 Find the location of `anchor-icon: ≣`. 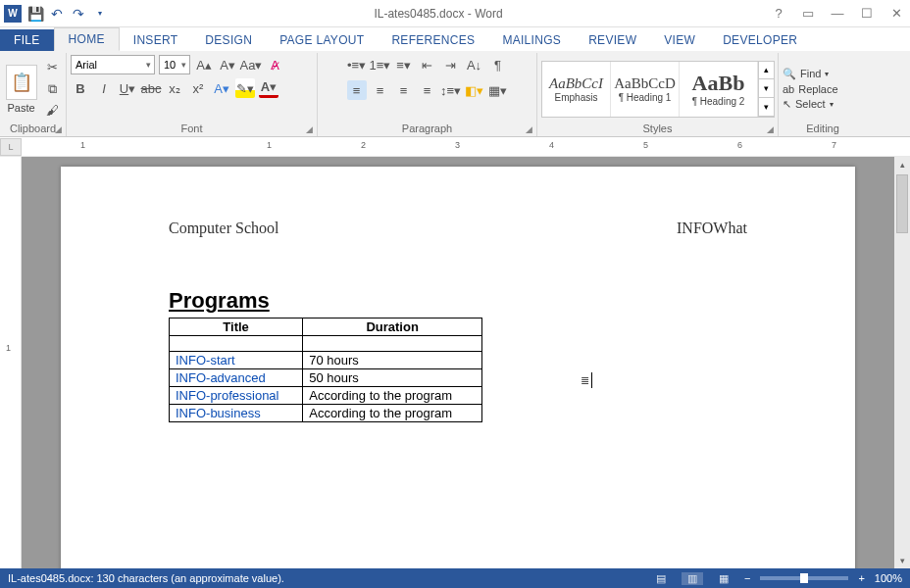

anchor-icon: ≣ is located at coordinates (584, 380).